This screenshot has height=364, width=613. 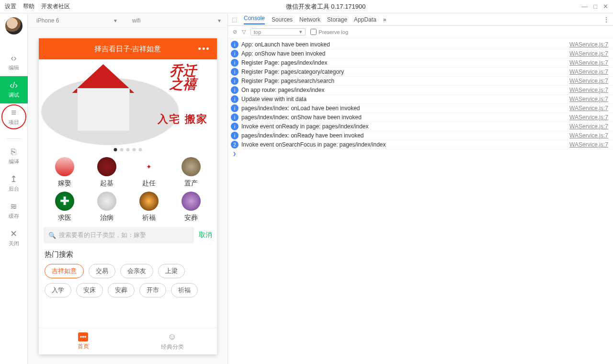 I want to click on log-message: pages/index/index: onLoad have been invo…, so click(x=405, y=108).